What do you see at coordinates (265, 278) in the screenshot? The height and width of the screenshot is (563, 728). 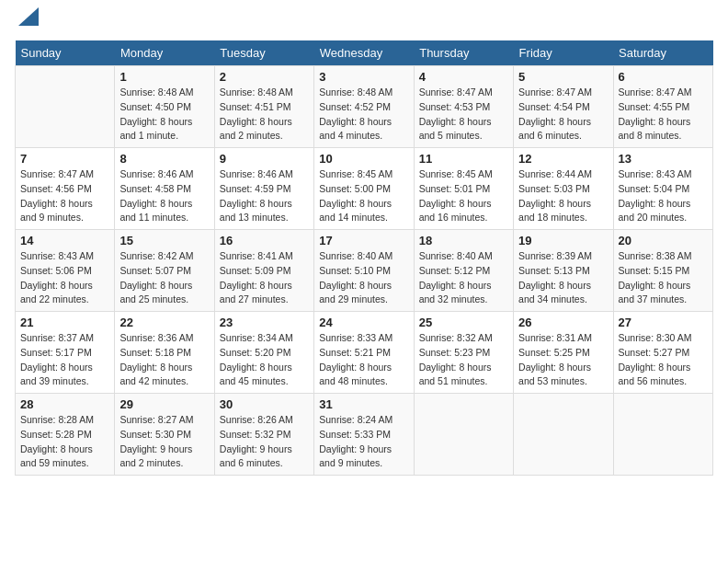 I see `day-info: Sunrise: 8:41 AM Sunset: 5:09 PM Dayligh…` at bounding box center [265, 278].